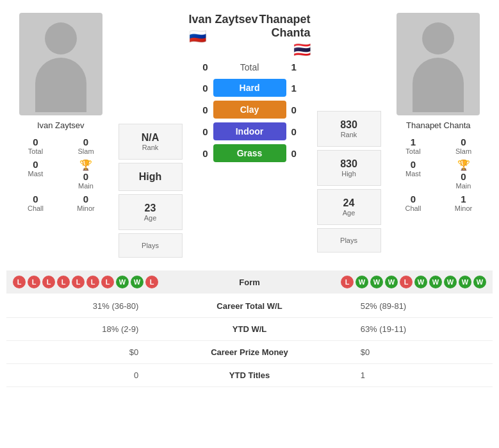 The height and width of the screenshot is (448, 499). I want to click on indoor-row: 0 Indoor 0, so click(250, 131).